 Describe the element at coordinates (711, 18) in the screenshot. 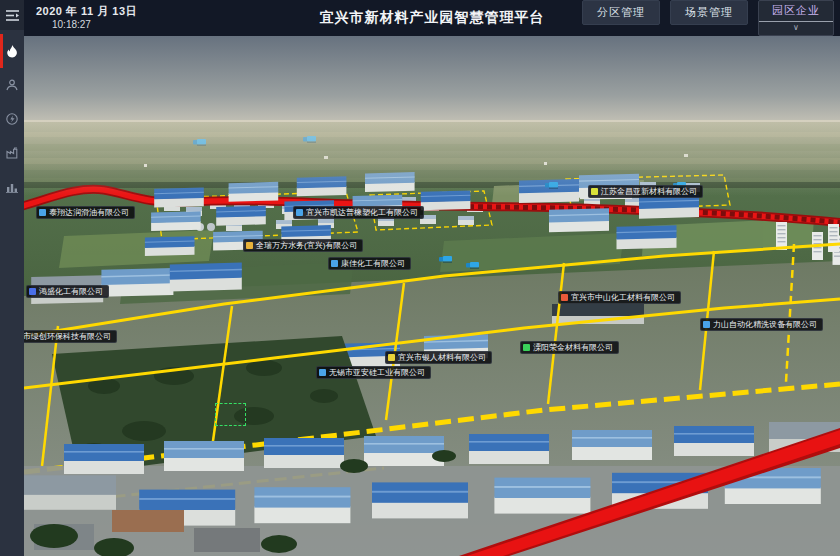

I see `header-actions: 分区管理 场景管理 园区企业 ∨` at that location.